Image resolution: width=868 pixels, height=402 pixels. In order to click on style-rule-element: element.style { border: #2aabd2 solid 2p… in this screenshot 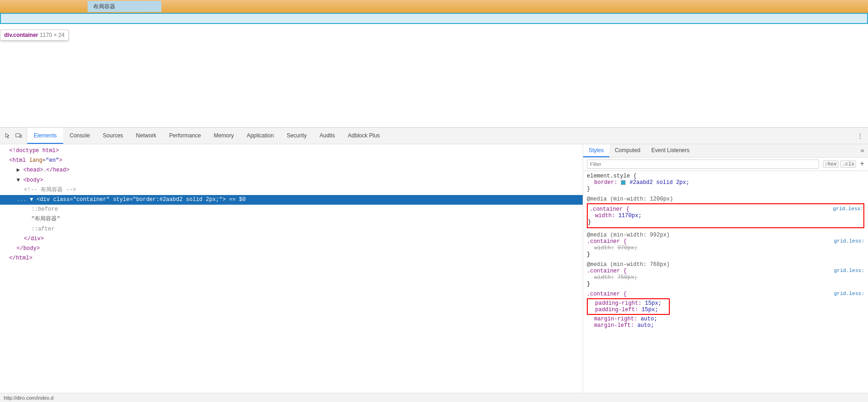, I will do `click(726, 183)`.